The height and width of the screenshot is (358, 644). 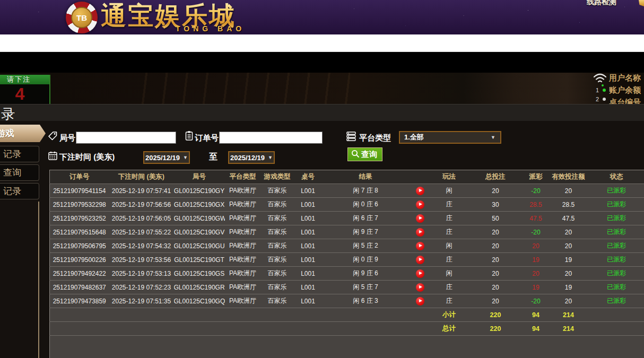 What do you see at coordinates (80, 287) in the screenshot?
I see `cell-order-no: 251219079482637` at bounding box center [80, 287].